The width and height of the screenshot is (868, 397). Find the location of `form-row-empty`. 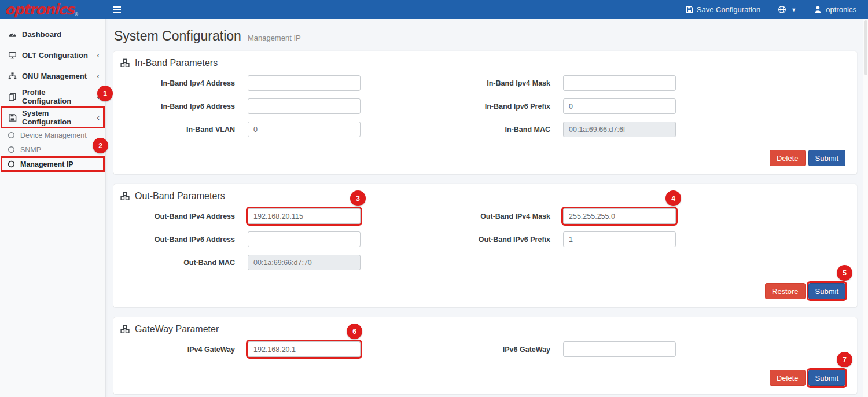

form-row-empty is located at coordinates (643, 263).